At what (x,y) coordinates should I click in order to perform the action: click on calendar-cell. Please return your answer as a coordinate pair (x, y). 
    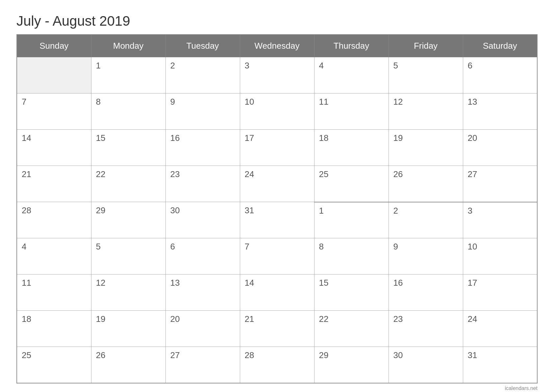
    Looking at the image, I should click on (54, 75).